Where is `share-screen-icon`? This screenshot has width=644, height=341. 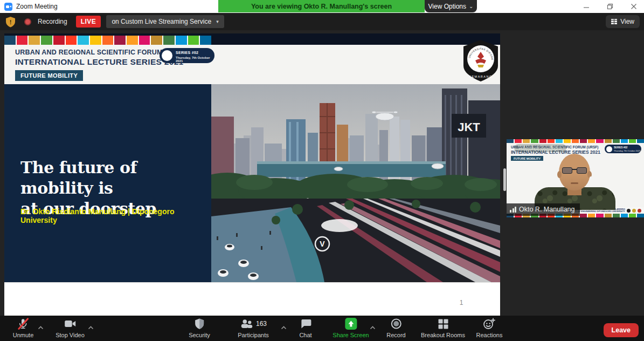
share-screen-icon is located at coordinates (351, 324).